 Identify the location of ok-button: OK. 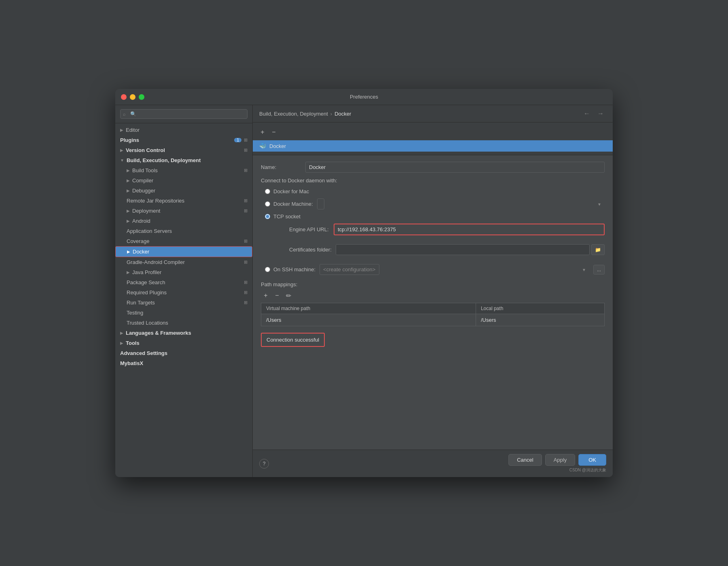
(592, 460).